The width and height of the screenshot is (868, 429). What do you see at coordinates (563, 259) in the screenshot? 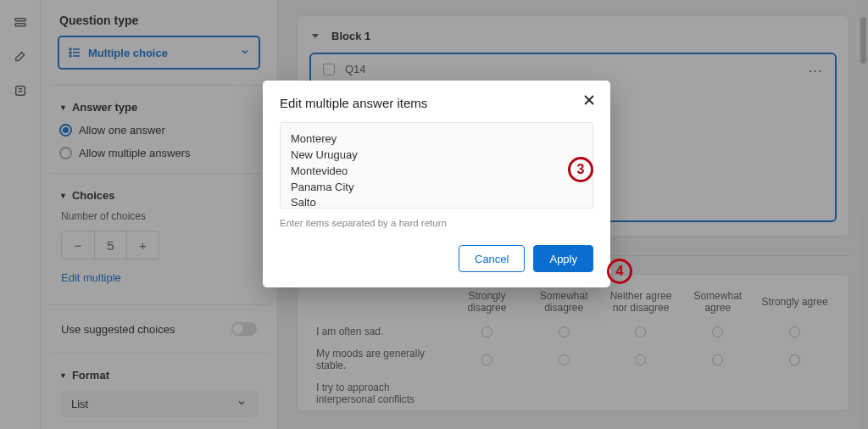
I see `apply-button: Apply` at bounding box center [563, 259].